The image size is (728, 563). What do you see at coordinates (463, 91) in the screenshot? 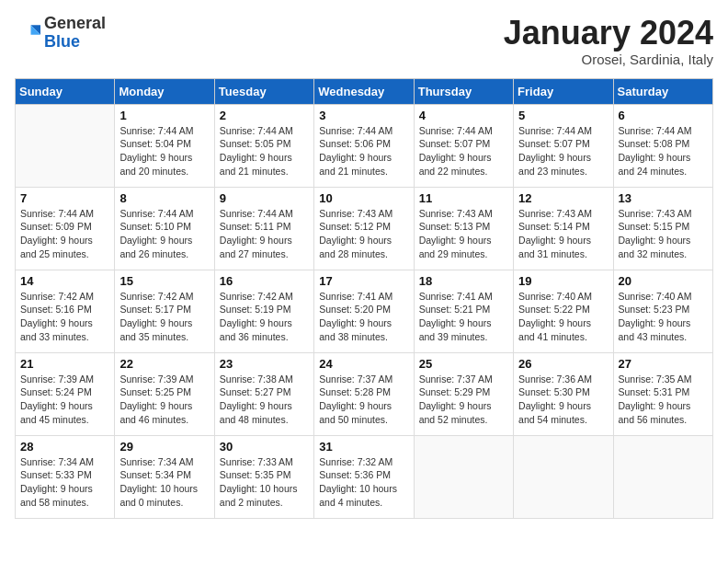
I see `weekday-header: Thursday` at bounding box center [463, 91].